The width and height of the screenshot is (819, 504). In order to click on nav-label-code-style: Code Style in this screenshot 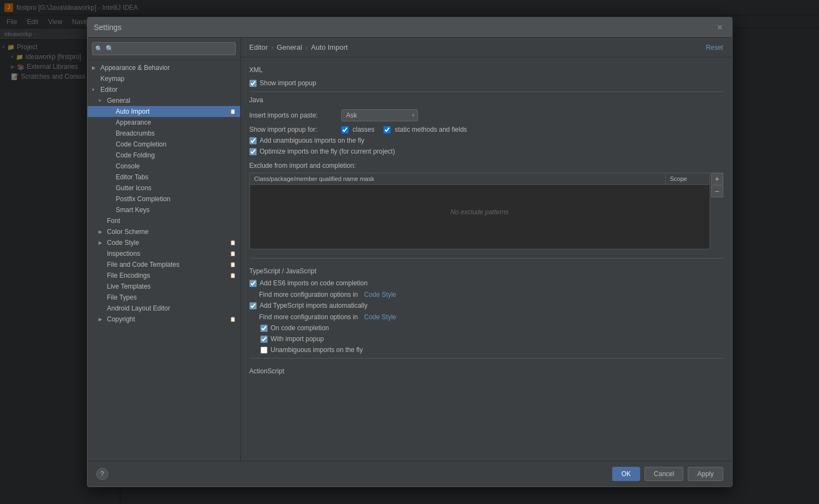, I will do `click(167, 243)`.